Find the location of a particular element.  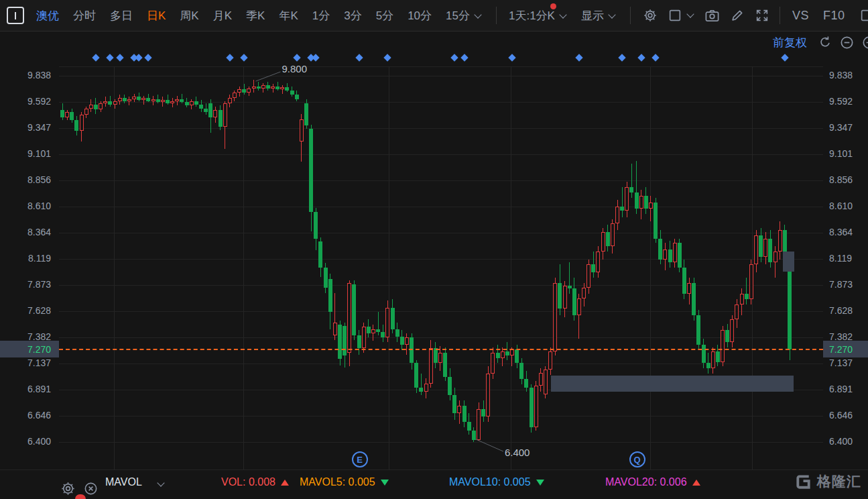

axis-label-left: 6.891 is located at coordinates (25, 389).